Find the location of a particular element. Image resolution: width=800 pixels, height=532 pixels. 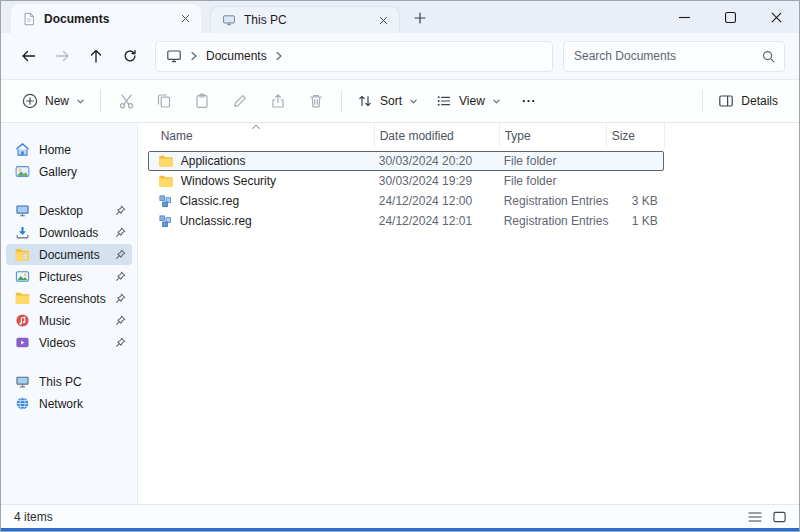

sidebar-item-downloads: Downloads is located at coordinates (69, 232).